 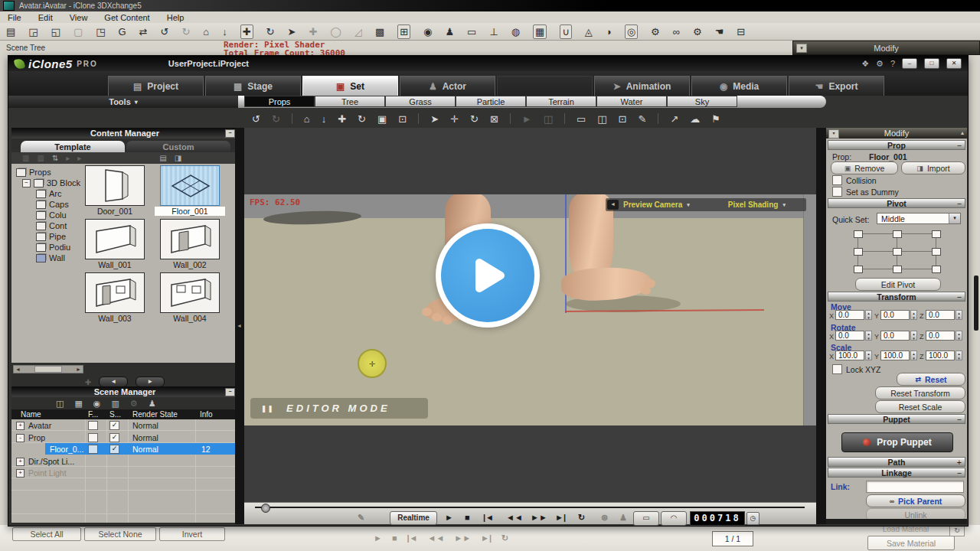 What do you see at coordinates (954, 219) in the screenshot?
I see `chevron-down-icon: ▾` at bounding box center [954, 219].